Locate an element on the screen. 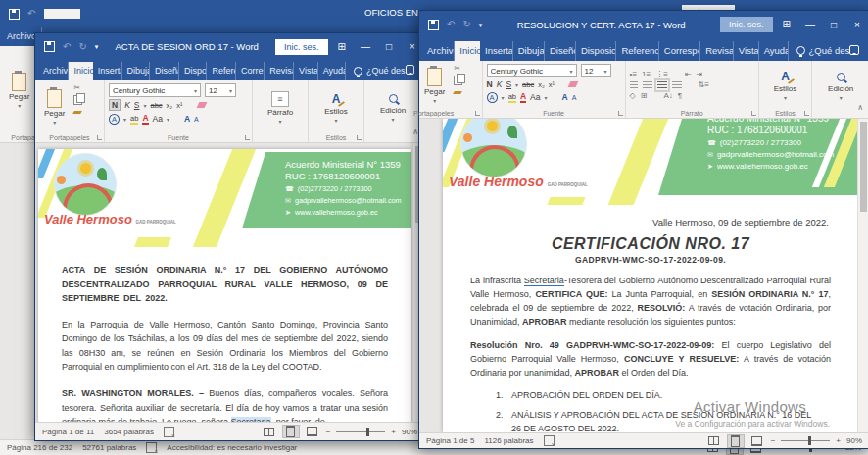 Image resolution: width=868 pixels, height=455 pixels. align-center-icon is located at coordinates (648, 85).